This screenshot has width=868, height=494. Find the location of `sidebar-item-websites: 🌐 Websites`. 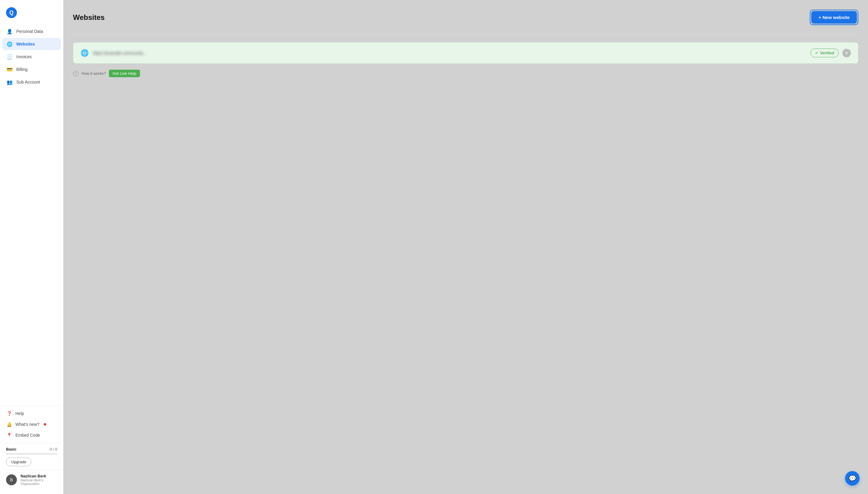

sidebar-item-websites: 🌐 Websites is located at coordinates (32, 44).